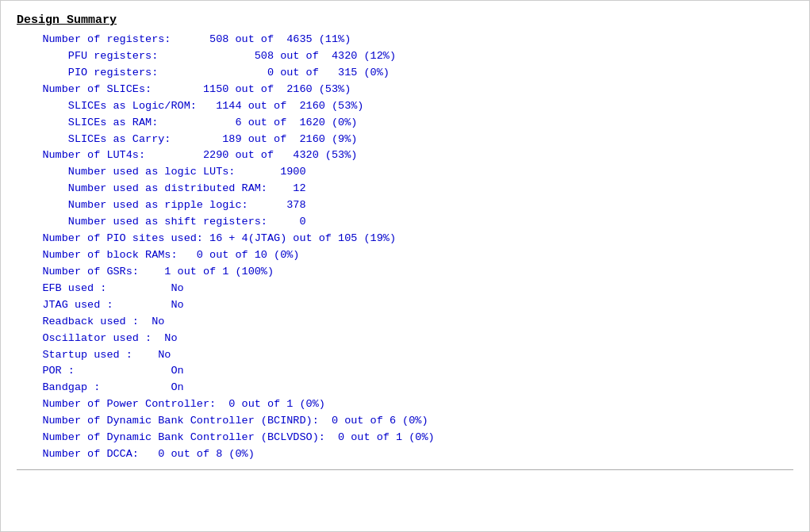  I want to click on line-item: Number of PIO sites used: 16 + 4(JTAG) o…, so click(405, 239).